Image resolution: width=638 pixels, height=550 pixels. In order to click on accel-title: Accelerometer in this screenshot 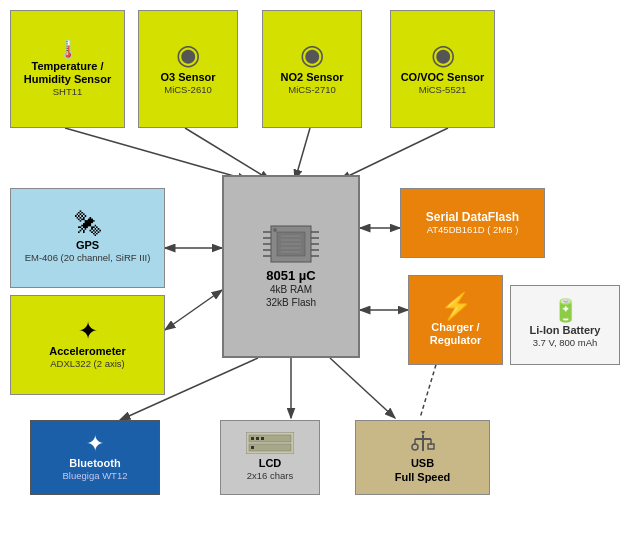, I will do `click(87, 352)`.